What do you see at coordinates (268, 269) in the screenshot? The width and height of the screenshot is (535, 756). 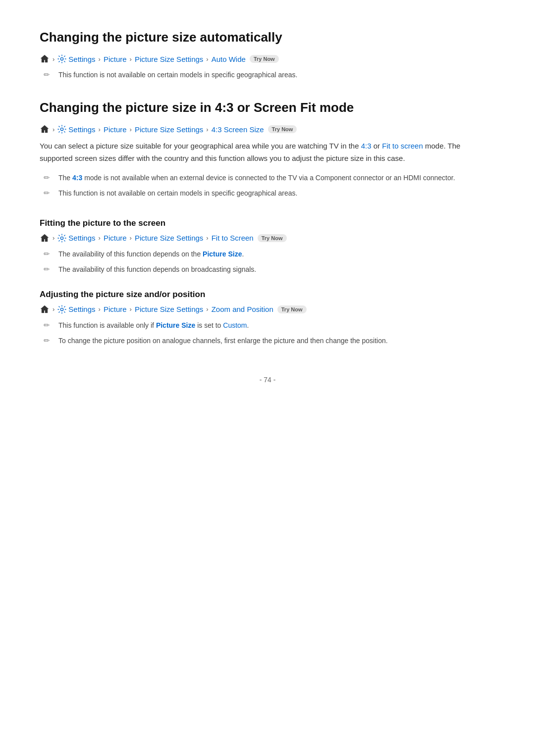 I see `note-row-5: ✏ The availability of this function depe…` at bounding box center [268, 269].